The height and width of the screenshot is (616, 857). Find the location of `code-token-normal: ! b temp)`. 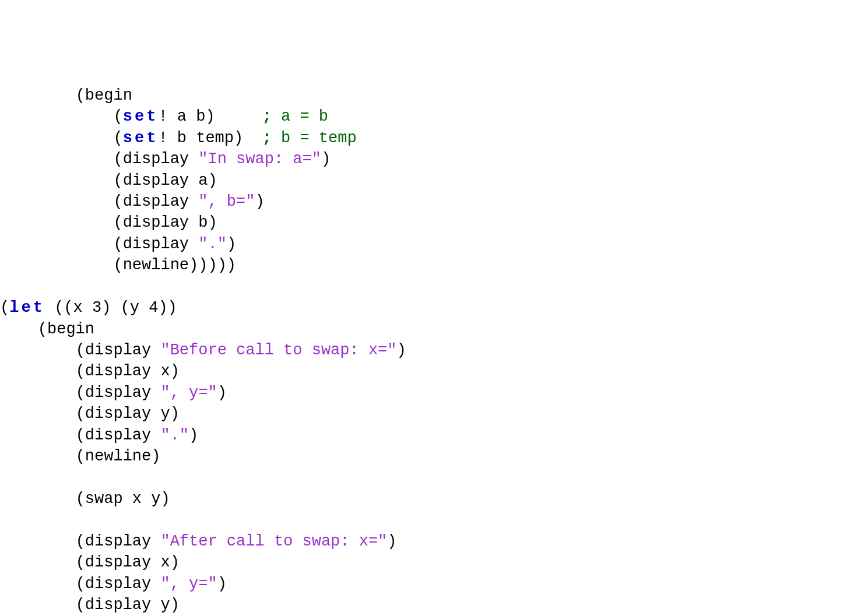

code-token-normal: ! b temp) is located at coordinates (210, 138).